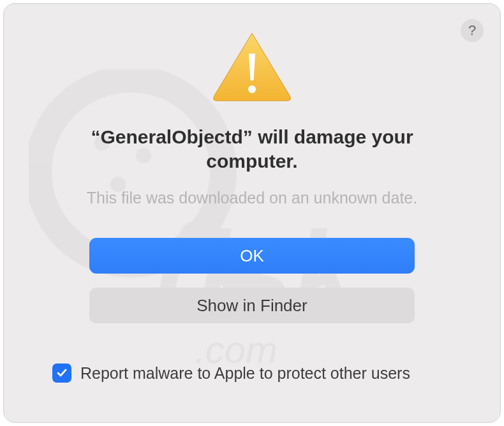  What do you see at coordinates (252, 256) in the screenshot?
I see `ok-button: OK` at bounding box center [252, 256].